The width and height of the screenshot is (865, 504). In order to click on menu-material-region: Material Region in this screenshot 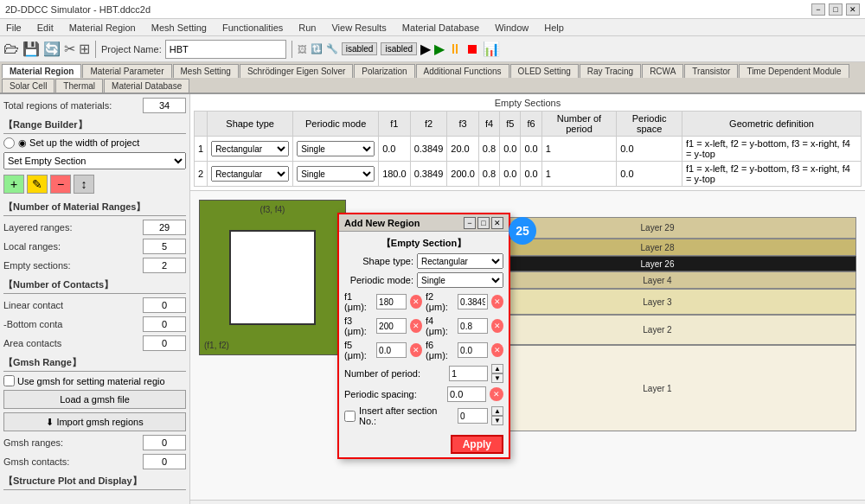, I will do `click(102, 28)`.